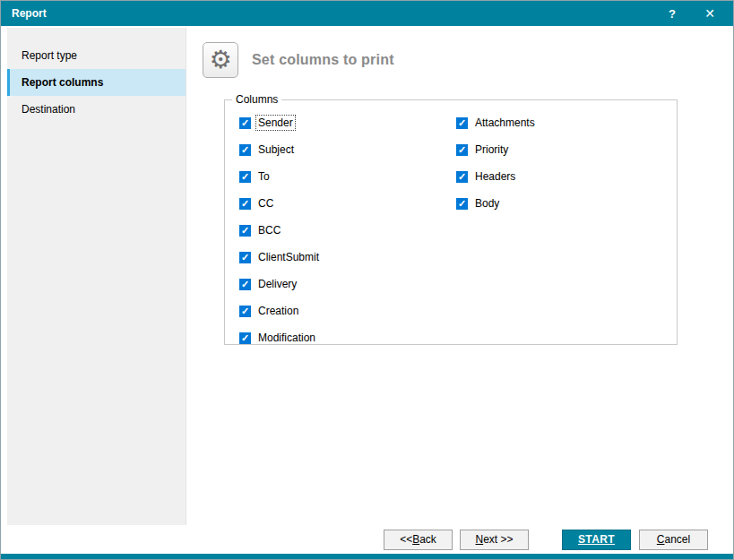 The height and width of the screenshot is (560, 734). What do you see at coordinates (97, 109) in the screenshot?
I see `sidebar-item-destination: Destination` at bounding box center [97, 109].